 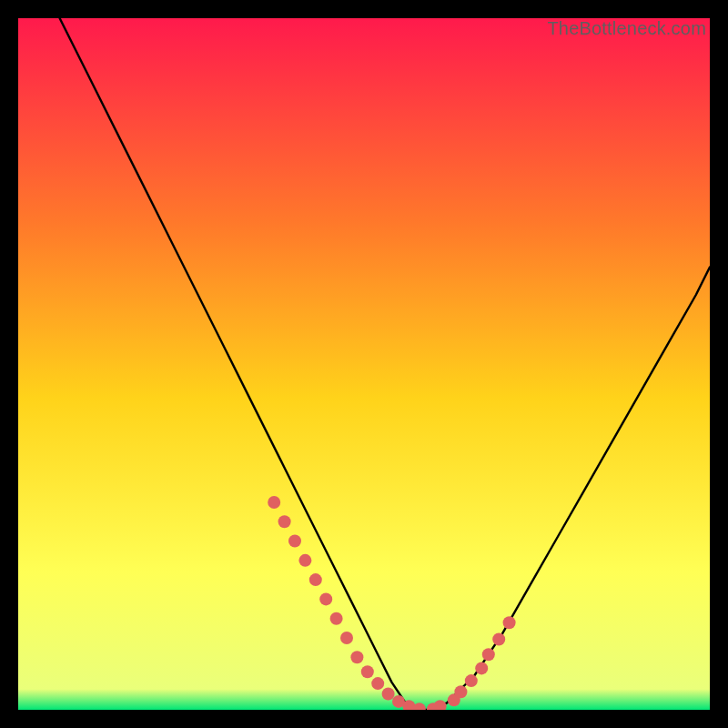 What do you see at coordinates (626, 29) in the screenshot?
I see `watermark-text: TheBottleneck.com` at bounding box center [626, 29].